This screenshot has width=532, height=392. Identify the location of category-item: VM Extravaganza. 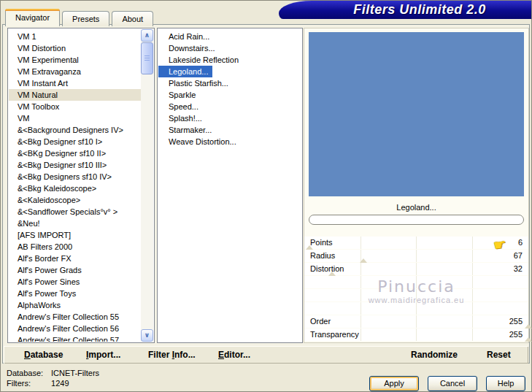
(74, 72).